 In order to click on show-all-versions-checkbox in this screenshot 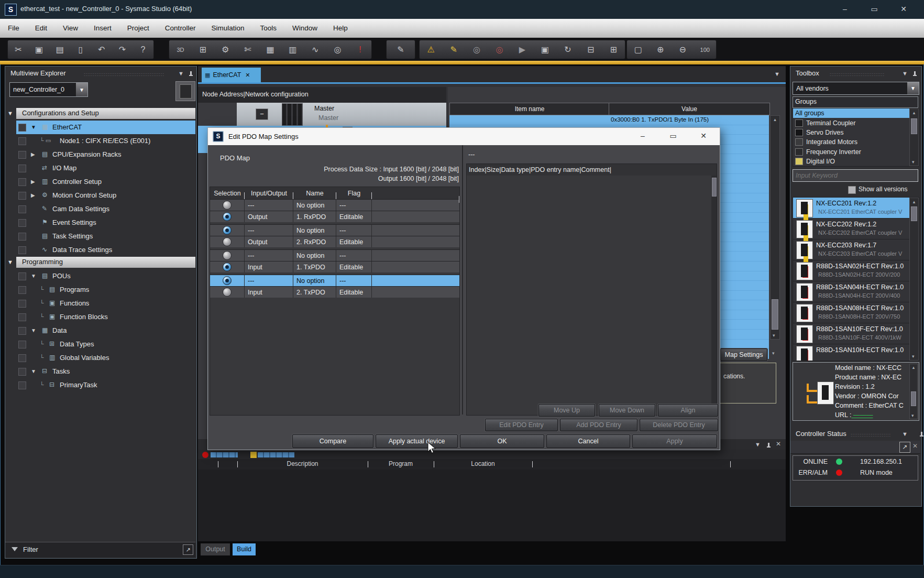, I will do `click(852, 190)`.